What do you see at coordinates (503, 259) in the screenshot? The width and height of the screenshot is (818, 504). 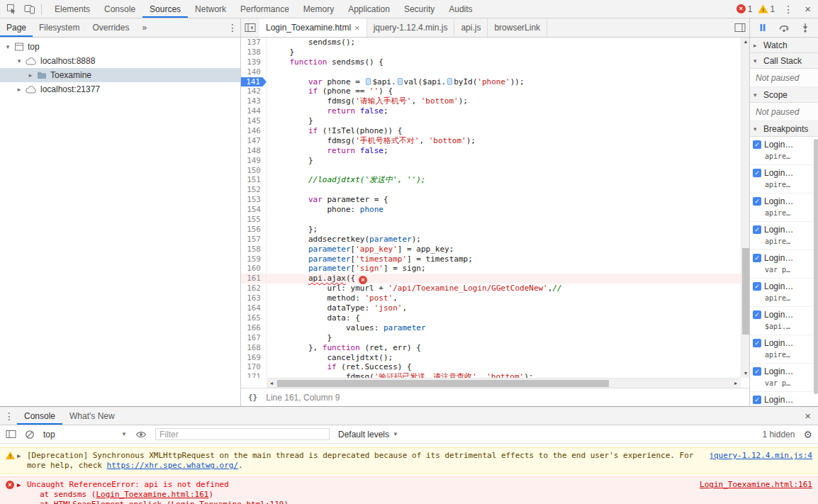 I see `code-line-content: parameter['timestamp'] = timestamp;` at bounding box center [503, 259].